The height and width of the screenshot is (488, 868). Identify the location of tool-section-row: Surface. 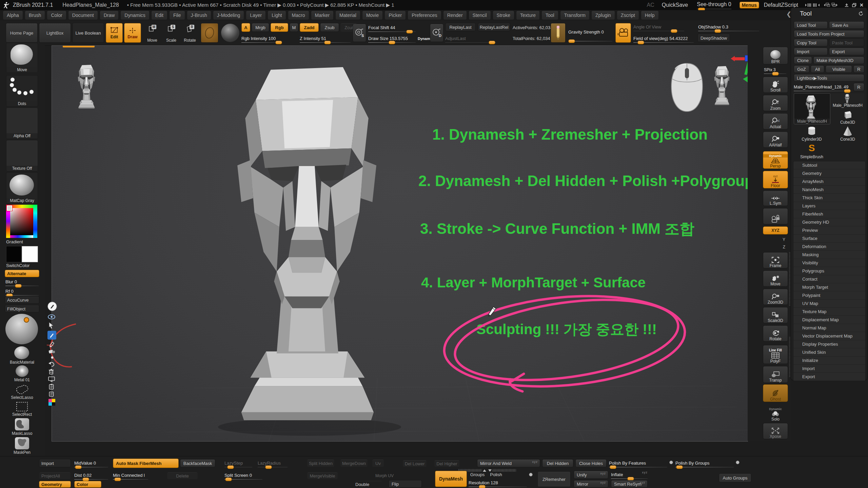
(829, 239).